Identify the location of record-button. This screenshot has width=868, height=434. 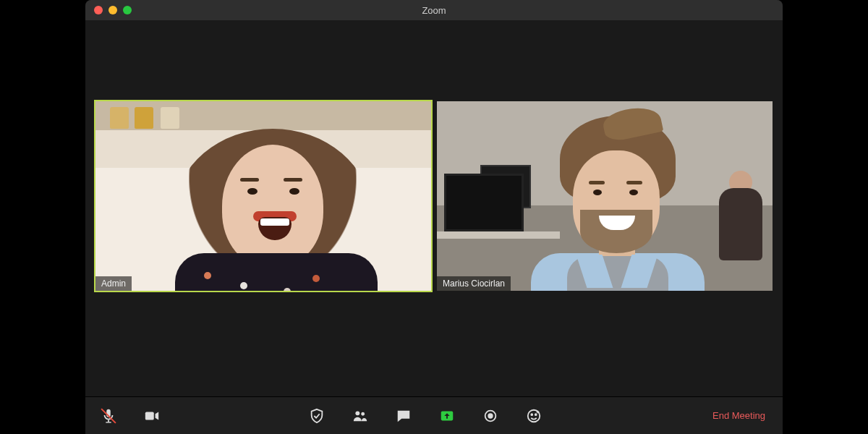
(490, 416).